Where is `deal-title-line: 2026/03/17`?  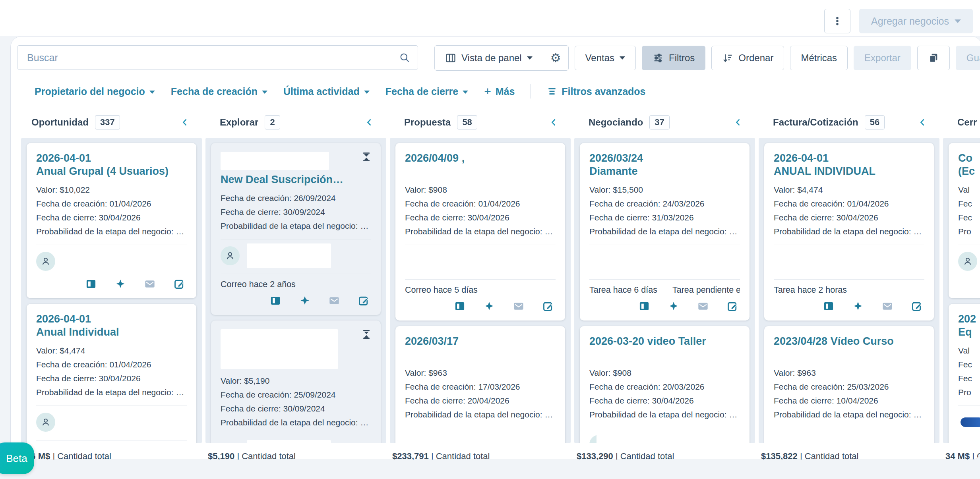
deal-title-line: 2026/03/17 is located at coordinates (480, 342).